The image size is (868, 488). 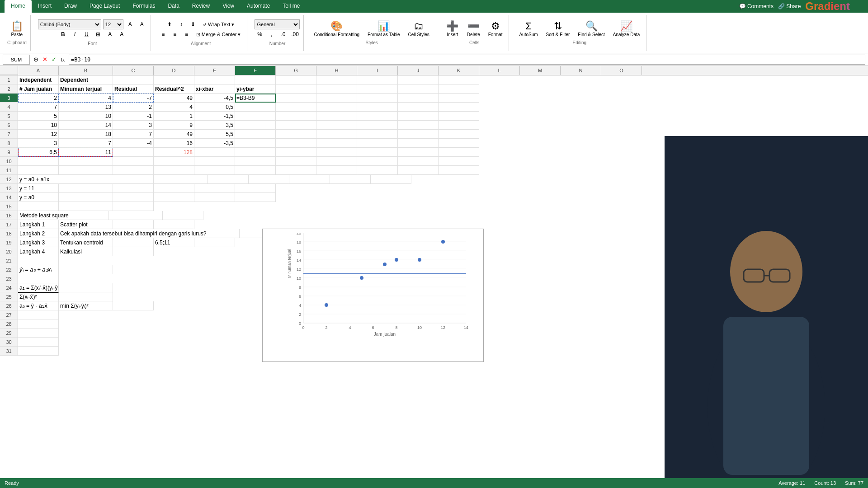 I want to click on cell-d11, so click(x=174, y=170).